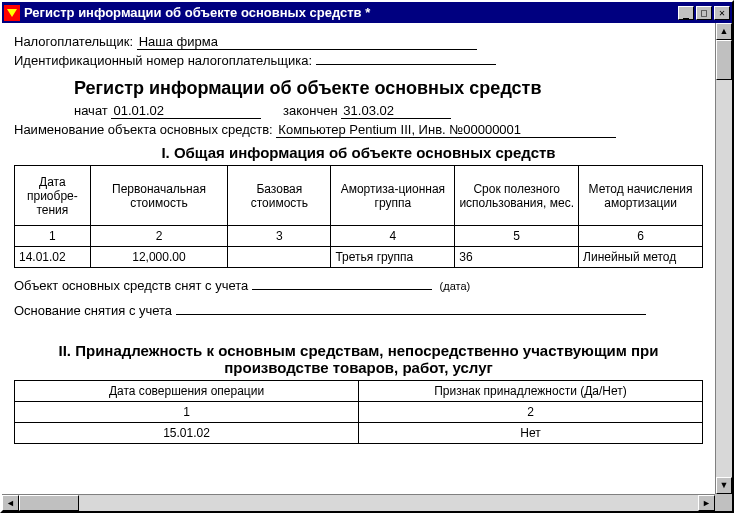  I want to click on period-line: начат 01.01.02 закончен 31.03.02, so click(388, 111).